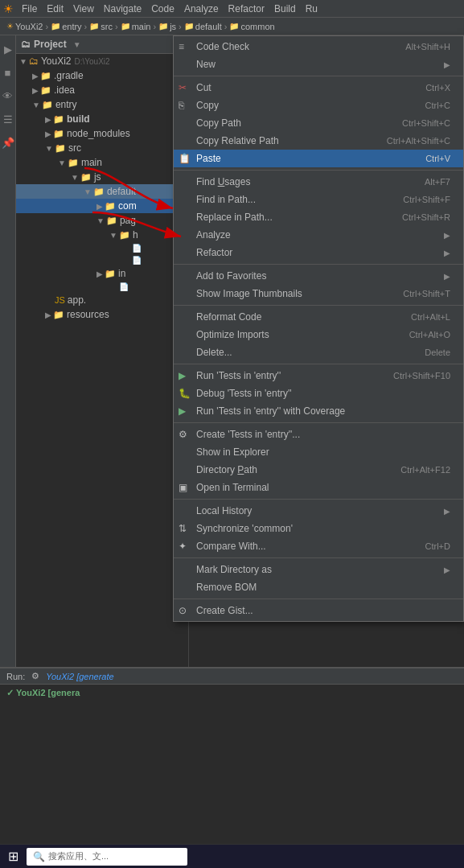 The image size is (464, 868). What do you see at coordinates (102, 119) in the screenshot?
I see `tree-item-build: ▶ 📁 build` at bounding box center [102, 119].